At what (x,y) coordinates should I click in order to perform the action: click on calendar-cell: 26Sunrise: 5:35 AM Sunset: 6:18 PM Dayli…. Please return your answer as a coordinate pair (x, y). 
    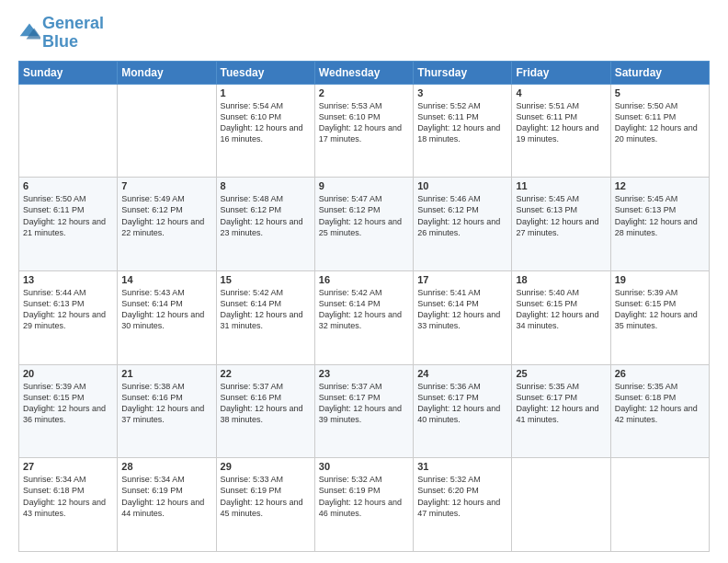
    Looking at the image, I should click on (660, 411).